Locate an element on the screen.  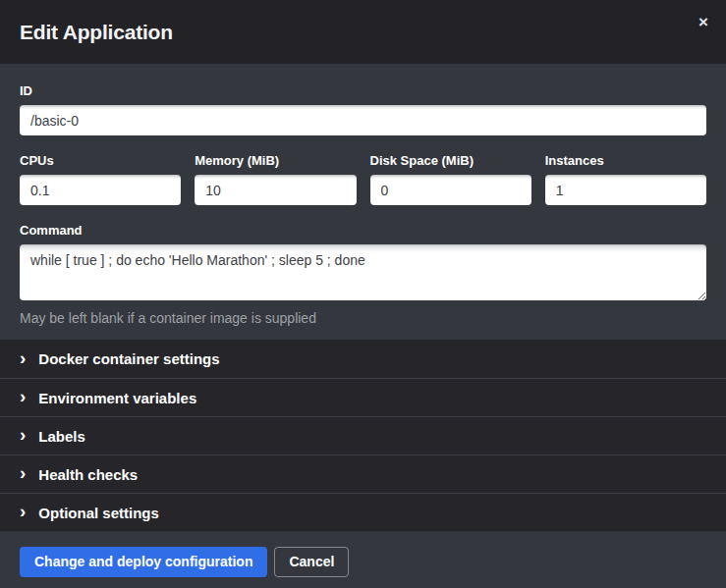
section-labels: › Labels is located at coordinates (363, 436).